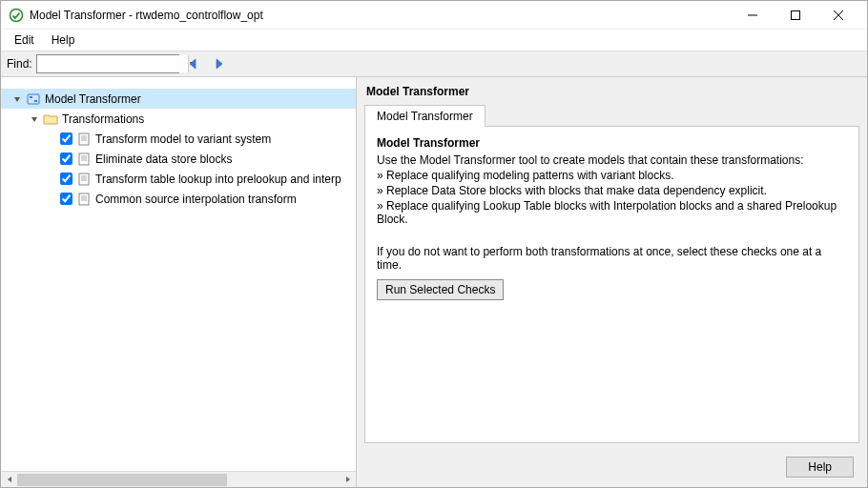 The height and width of the screenshot is (488, 868). What do you see at coordinates (441, 290) in the screenshot?
I see `run-selected-checks-button: Run Selected Checks` at bounding box center [441, 290].